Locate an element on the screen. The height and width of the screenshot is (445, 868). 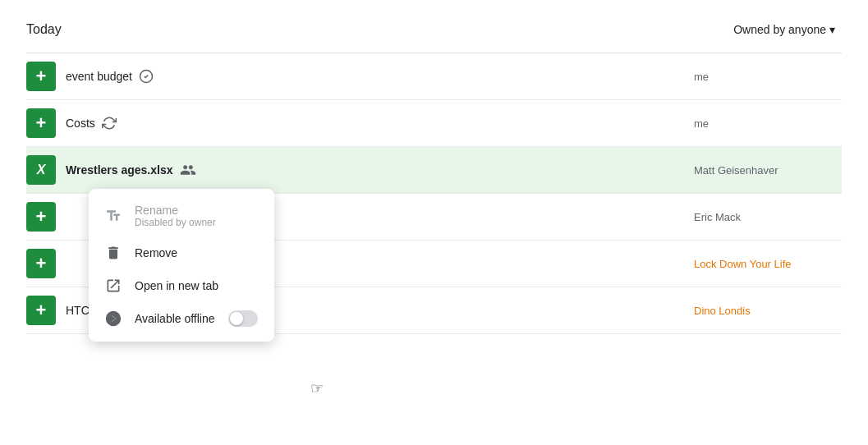
menu-item-label: Open in new tab is located at coordinates (177, 286).